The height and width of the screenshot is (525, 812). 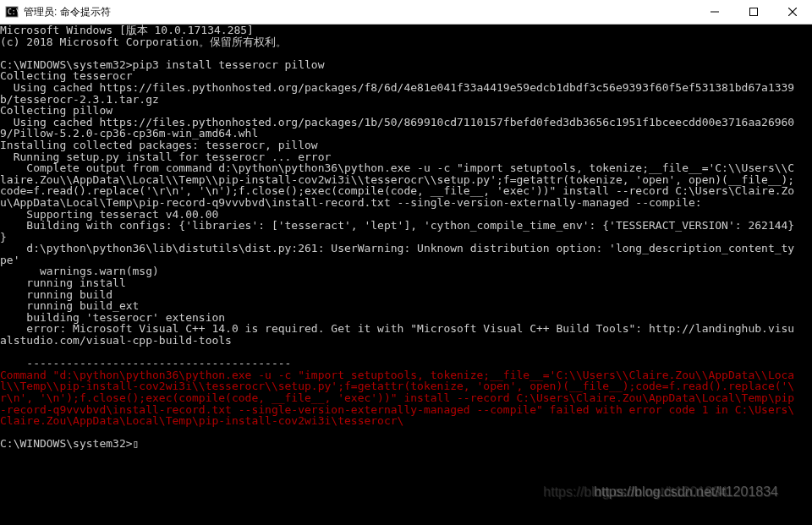 I want to click on terminal-line: code=f.read().replace('\r\n', '\n');f.cl…, so click(x=406, y=191).